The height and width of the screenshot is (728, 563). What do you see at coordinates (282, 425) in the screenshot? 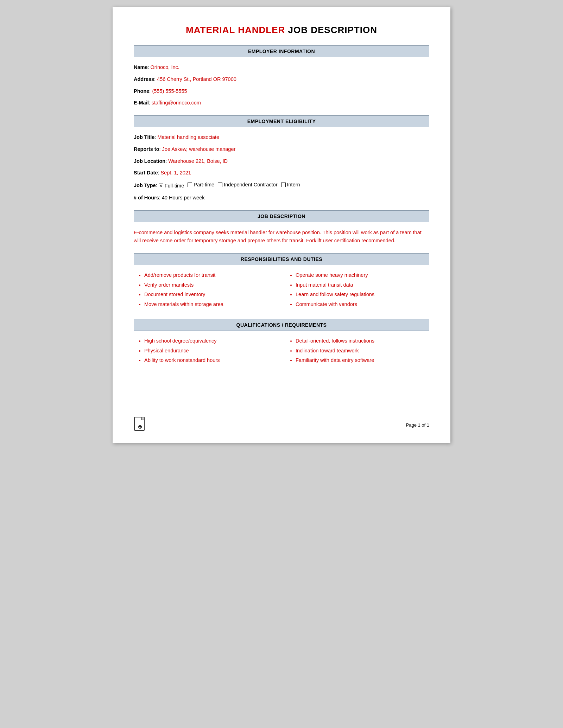
I see `page-footer: e Page 1 of 1` at bounding box center [282, 425].